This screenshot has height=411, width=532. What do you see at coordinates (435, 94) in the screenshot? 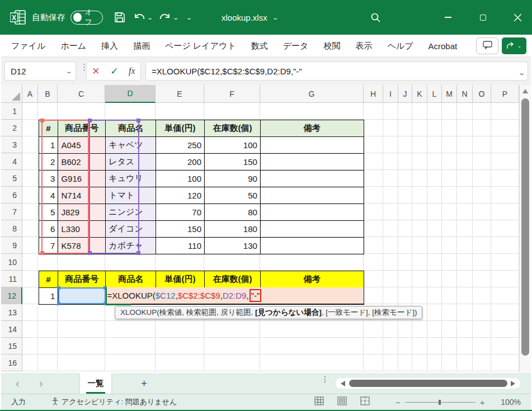
I see `column-header-L: L` at bounding box center [435, 94].